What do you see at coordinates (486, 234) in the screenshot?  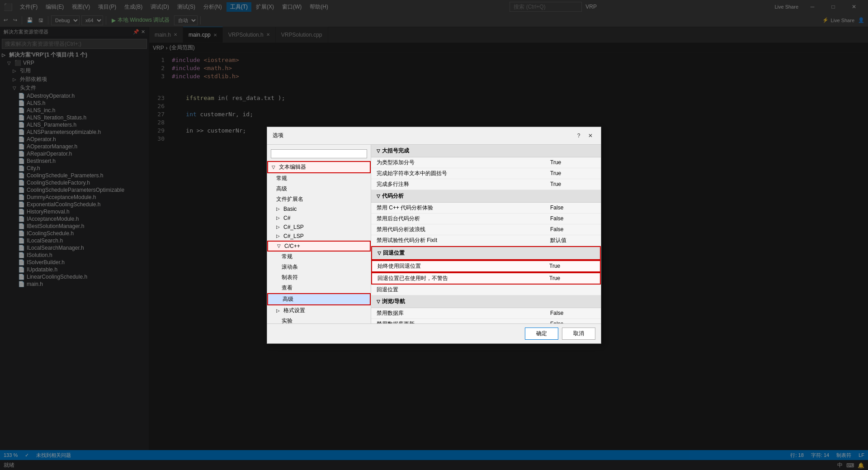 I see `modal-right-panel: ▽ 大括号完成 为类型添加分号 True 完成始字符串文本中的圆括号 True …` at bounding box center [486, 234].